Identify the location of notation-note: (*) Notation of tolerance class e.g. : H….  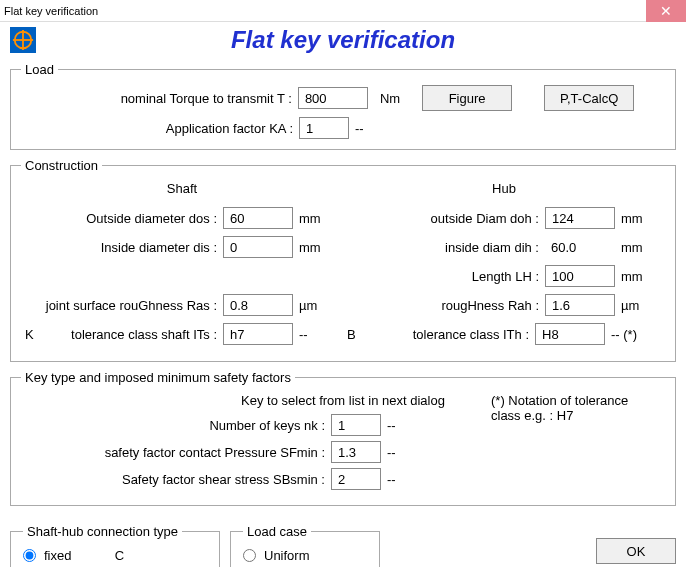
(576, 408).